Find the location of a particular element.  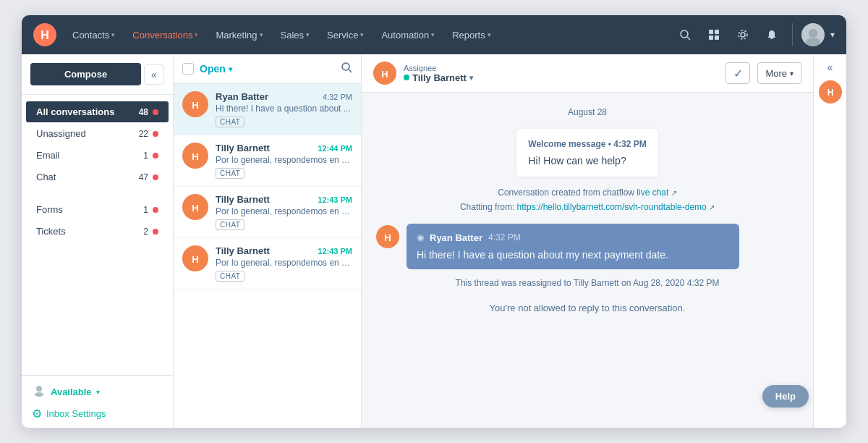

navbar-divider is located at coordinates (793, 35).